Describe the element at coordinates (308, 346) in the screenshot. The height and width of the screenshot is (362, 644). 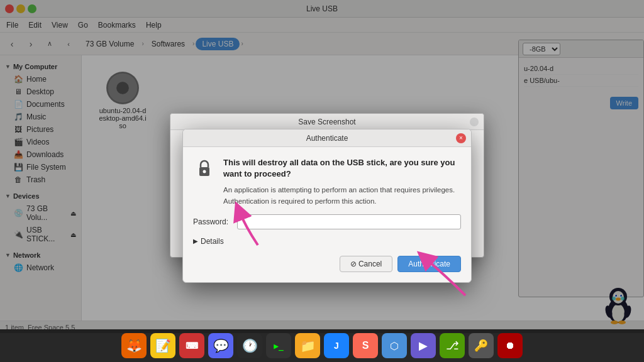
I see `taskbar-files: 📁` at that location.